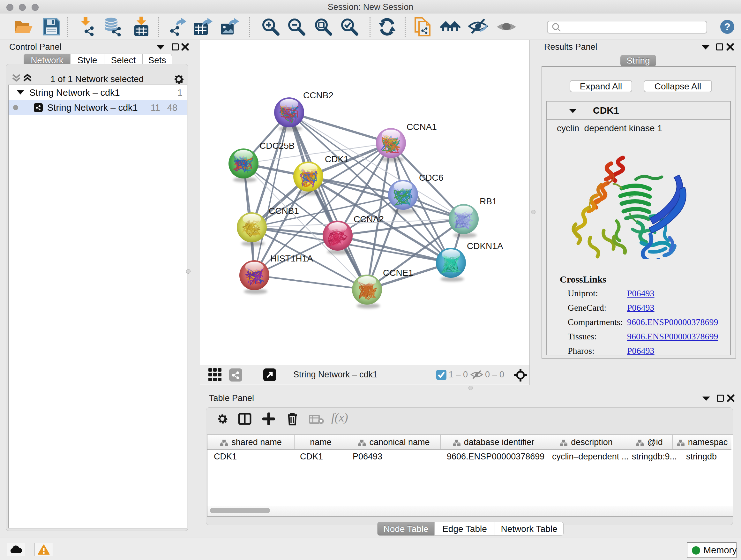 This screenshot has height=560, width=741. What do you see at coordinates (431, 178) in the screenshot?
I see `svg-text: CDC6` at bounding box center [431, 178].